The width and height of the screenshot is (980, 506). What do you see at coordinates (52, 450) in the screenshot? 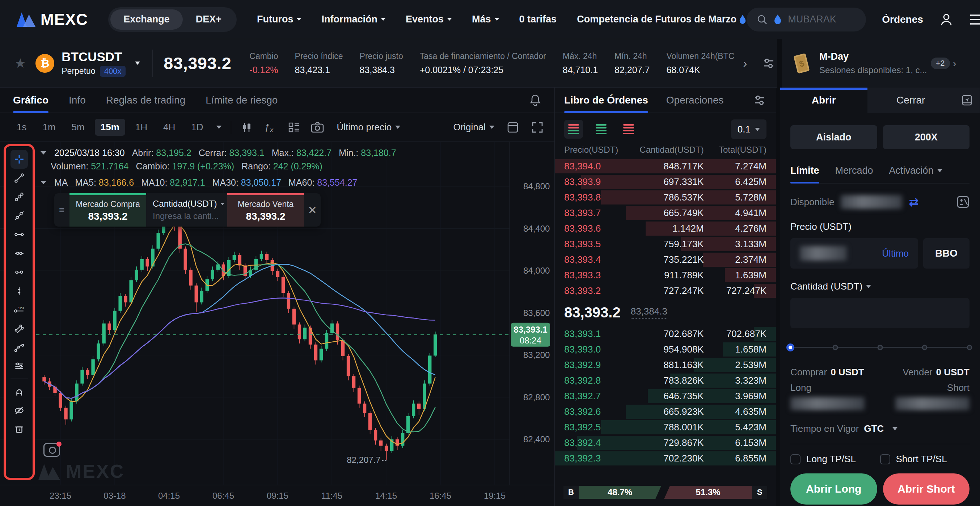
I see `chart-snapshot-icon` at bounding box center [52, 450].